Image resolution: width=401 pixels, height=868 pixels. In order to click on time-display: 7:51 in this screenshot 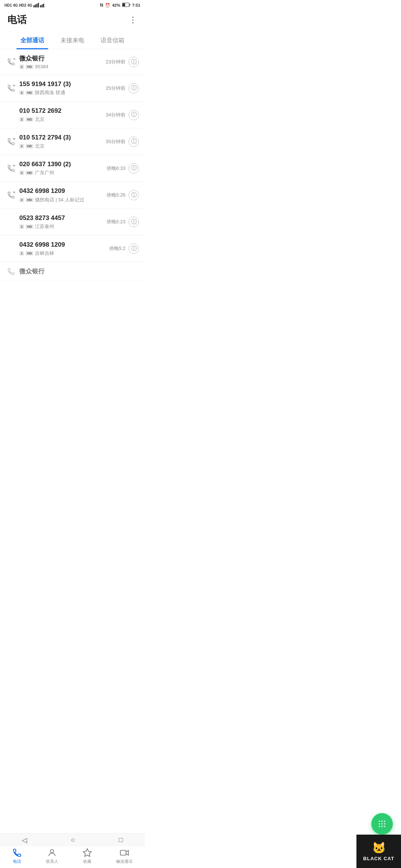, I will do `click(136, 5)`.